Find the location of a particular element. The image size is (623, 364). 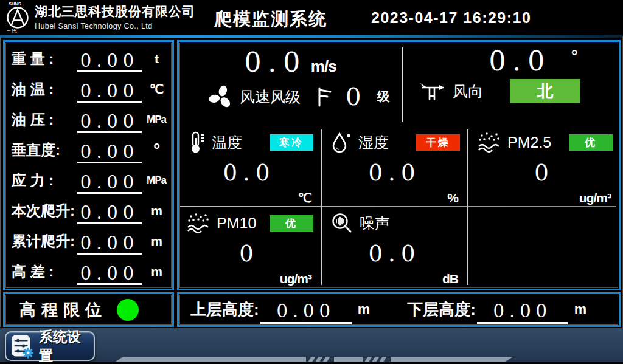

noise-unit: dB is located at coordinates (450, 279).